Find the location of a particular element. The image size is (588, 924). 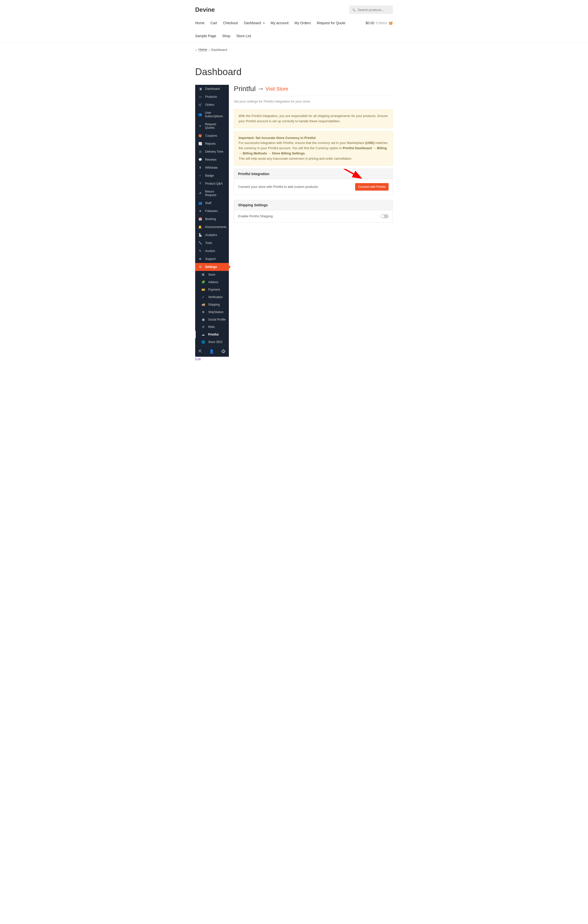

sidebar-label: Addons is located at coordinates (213, 282).